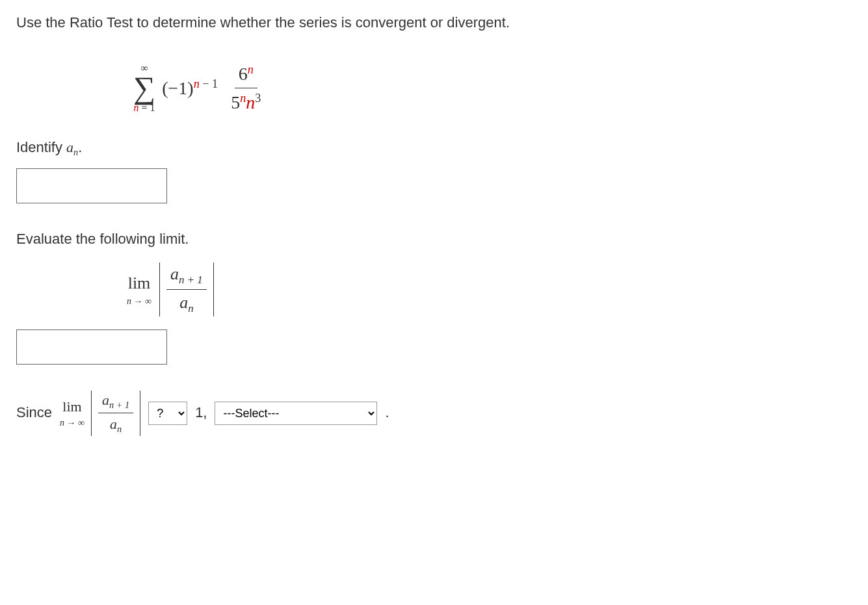 The image size is (868, 605). What do you see at coordinates (92, 186) in the screenshot?
I see `identify-an-input` at bounding box center [92, 186].